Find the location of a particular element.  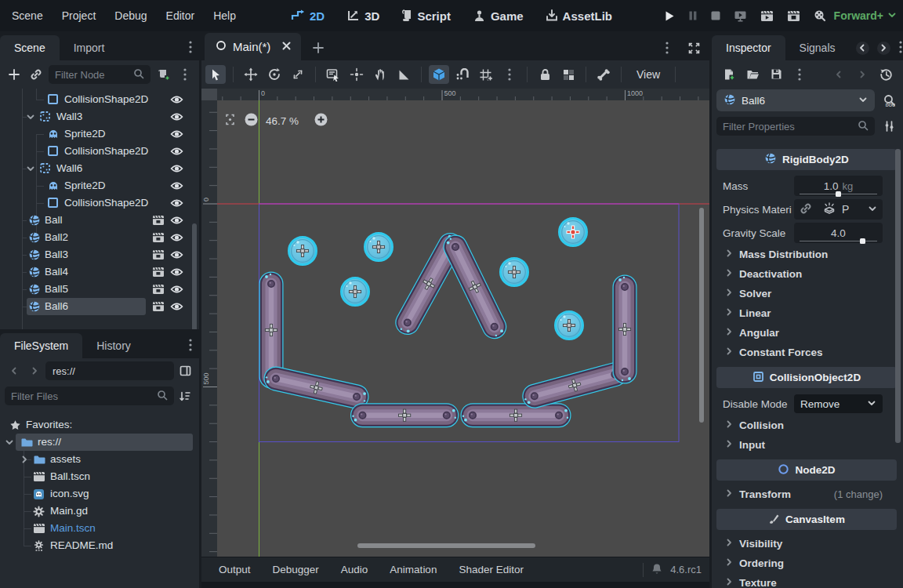

inspector-group-collision: Collision is located at coordinates (807, 425).